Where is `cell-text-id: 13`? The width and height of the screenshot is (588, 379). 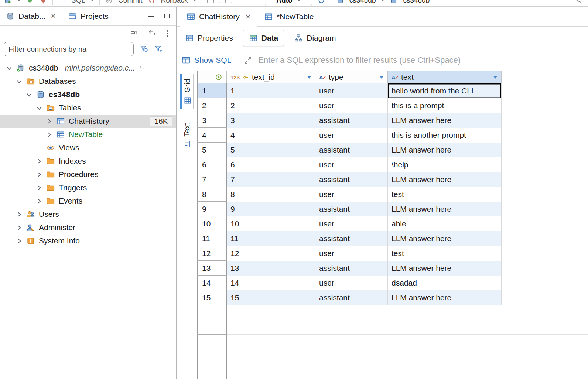 cell-text-id: 13 is located at coordinates (271, 268).